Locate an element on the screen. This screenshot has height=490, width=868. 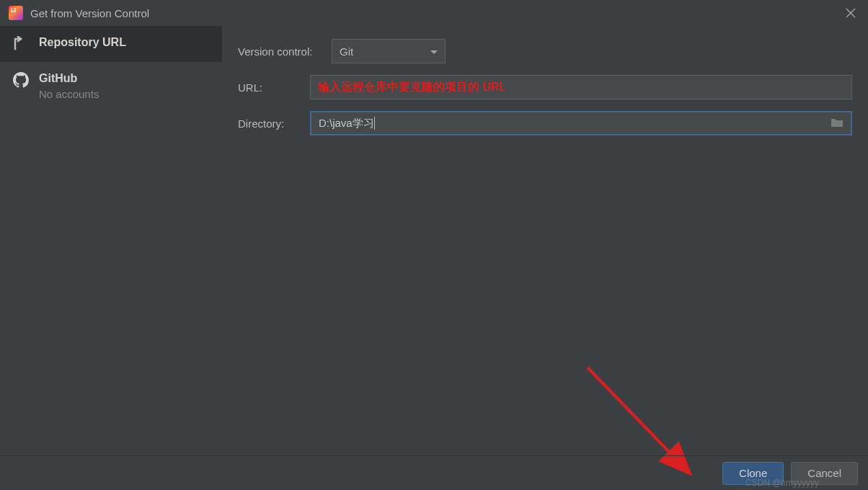
sidebar-text: GitHub No accounts is located at coordinates (69, 86).